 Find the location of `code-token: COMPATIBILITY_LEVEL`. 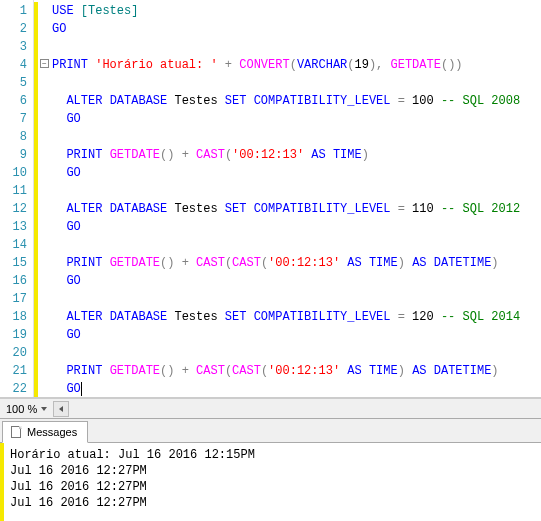

code-token: COMPATIBILITY_LEVEL is located at coordinates (322, 317).